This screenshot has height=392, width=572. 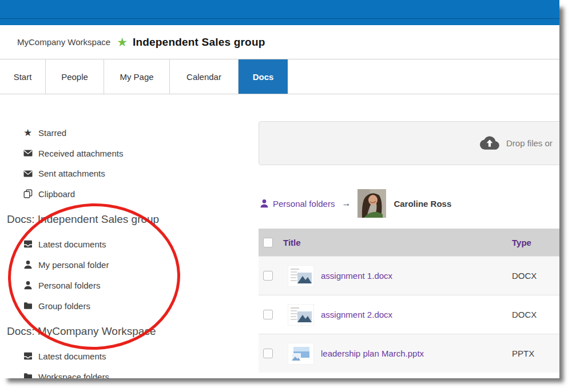 I want to click on document-type: PPTX, so click(x=523, y=353).